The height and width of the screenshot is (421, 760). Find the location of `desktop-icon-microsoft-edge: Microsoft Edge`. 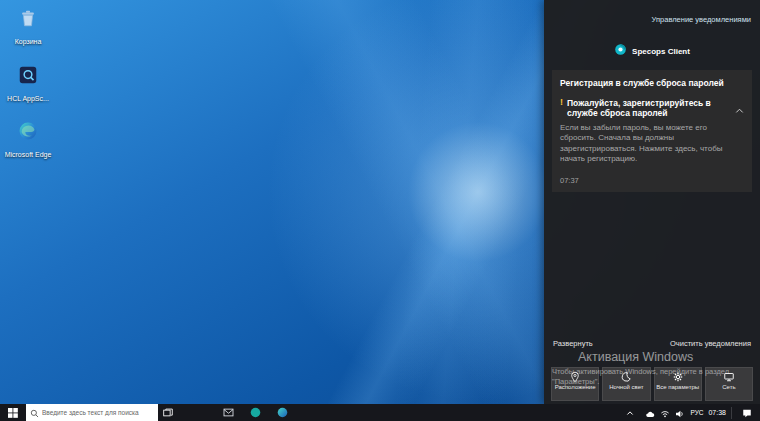

desktop-icon-microsoft-edge: Microsoft Edge is located at coordinates (28, 140).